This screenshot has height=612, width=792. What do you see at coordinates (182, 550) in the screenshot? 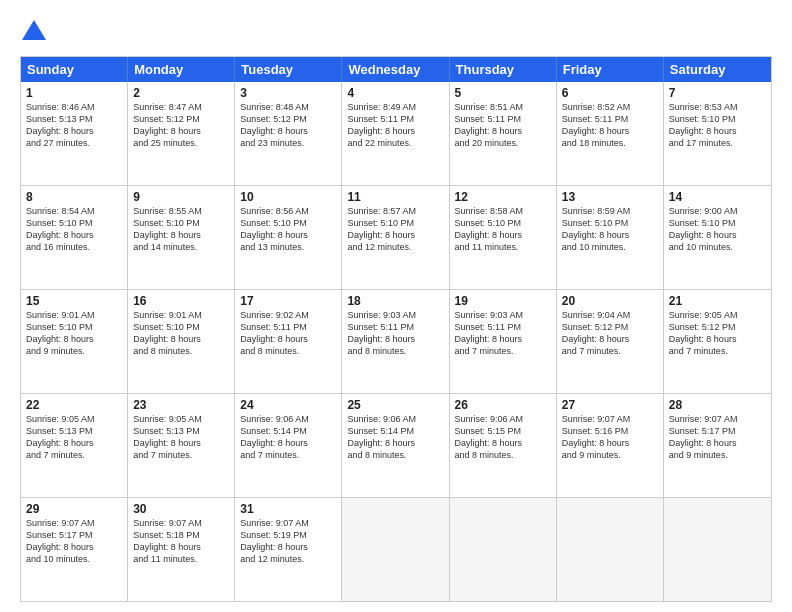
I see `calendar-cell: 30Sunrise: 9:07 AMSunset: 5:18 PMDayligh…` at bounding box center [182, 550].